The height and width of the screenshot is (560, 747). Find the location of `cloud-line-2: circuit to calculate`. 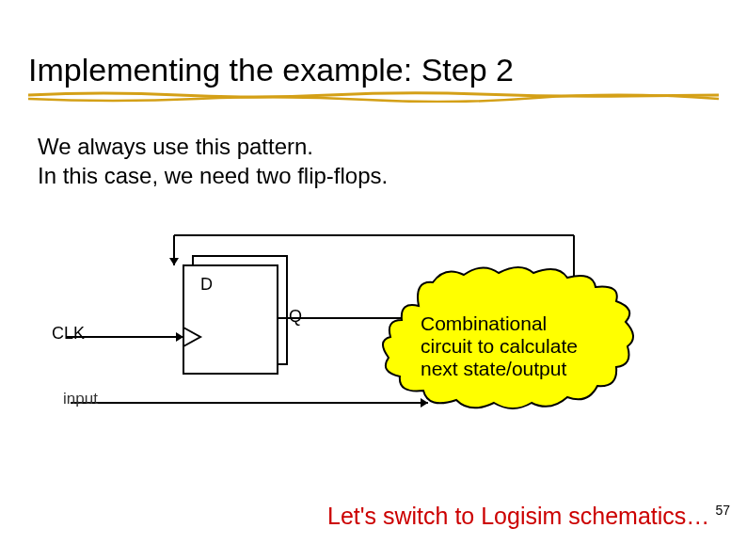

cloud-line-2: circuit to calculate is located at coordinates (499, 346).